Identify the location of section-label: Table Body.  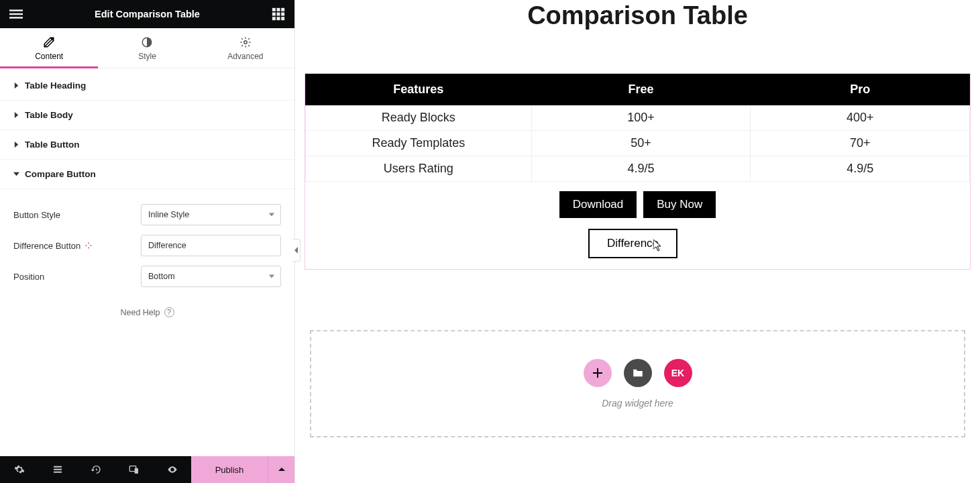
(49, 115).